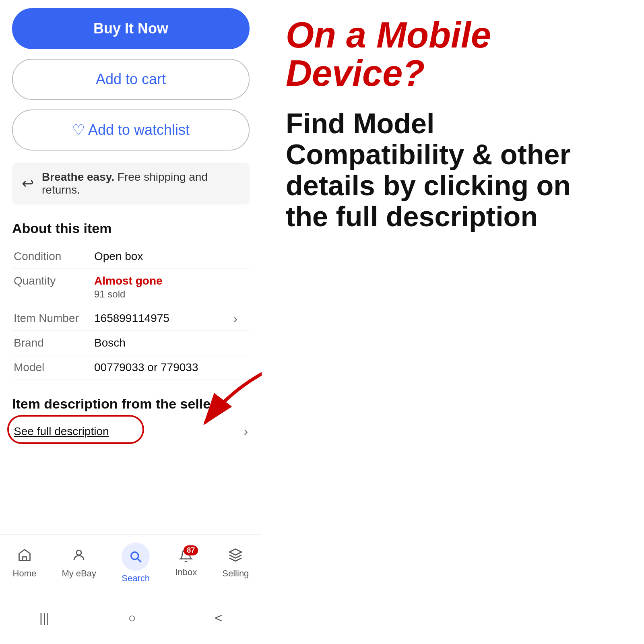 The image size is (644, 644). Describe the element at coordinates (131, 312) in the screenshot. I see `item-details-table: Condition Open box Quantity Almost gone …` at that location.